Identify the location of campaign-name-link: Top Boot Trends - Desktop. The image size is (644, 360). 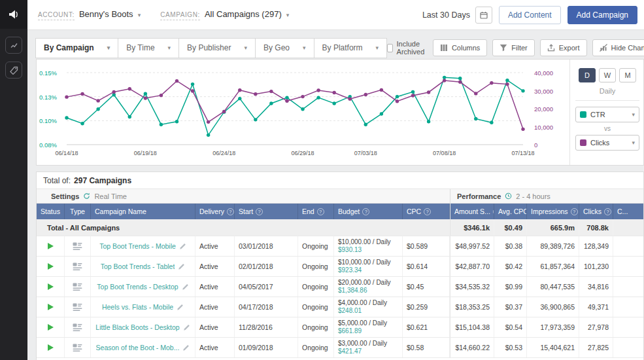
(137, 287).